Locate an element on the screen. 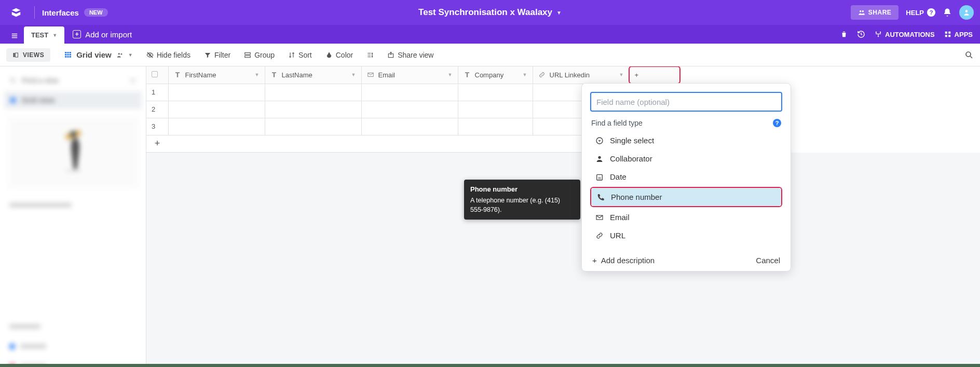 This screenshot has width=980, height=367. select-icon is located at coordinates (600, 141).